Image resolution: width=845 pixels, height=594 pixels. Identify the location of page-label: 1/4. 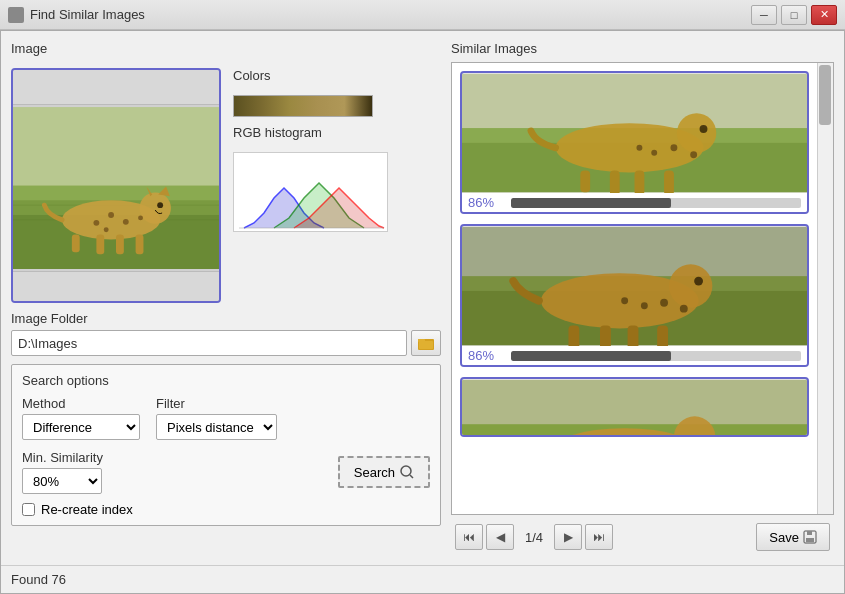
(534, 538).